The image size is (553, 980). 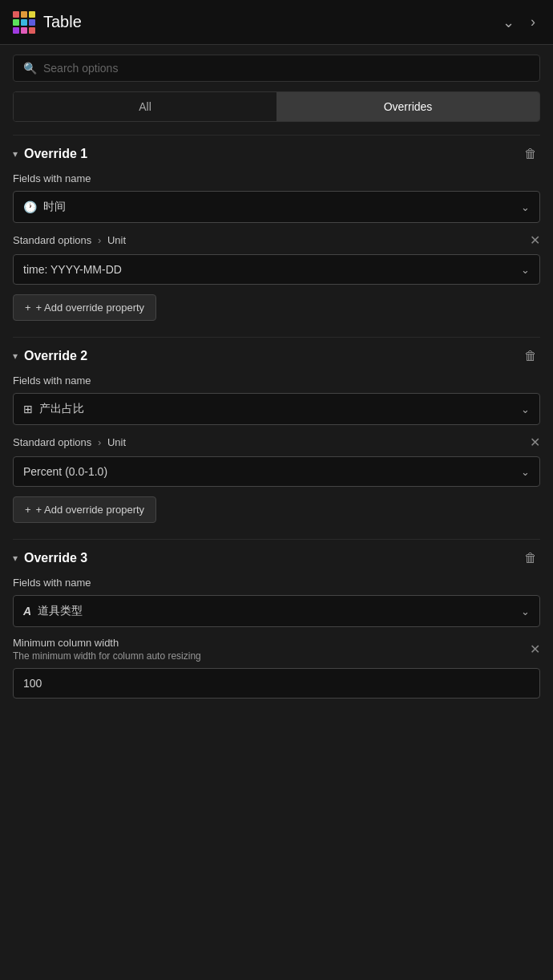 I want to click on override-1-title-row: ▾ Override 1, so click(x=50, y=154).